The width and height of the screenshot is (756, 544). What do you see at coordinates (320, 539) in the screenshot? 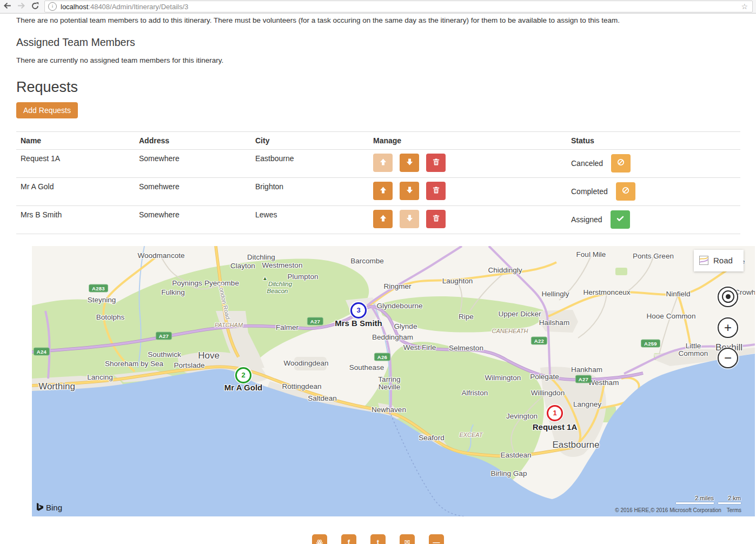
I see `share-button-rss: ꙮ` at bounding box center [320, 539].